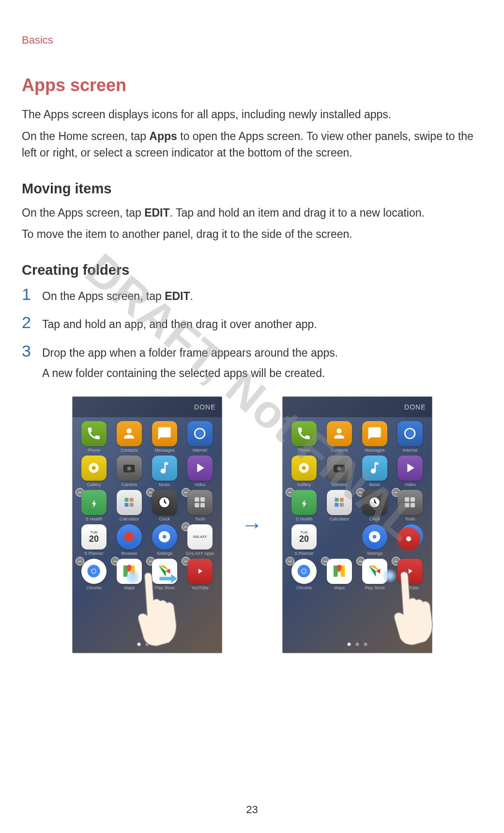 This screenshot has height=833, width=504. I want to click on app-label: YouTube, so click(199, 588).